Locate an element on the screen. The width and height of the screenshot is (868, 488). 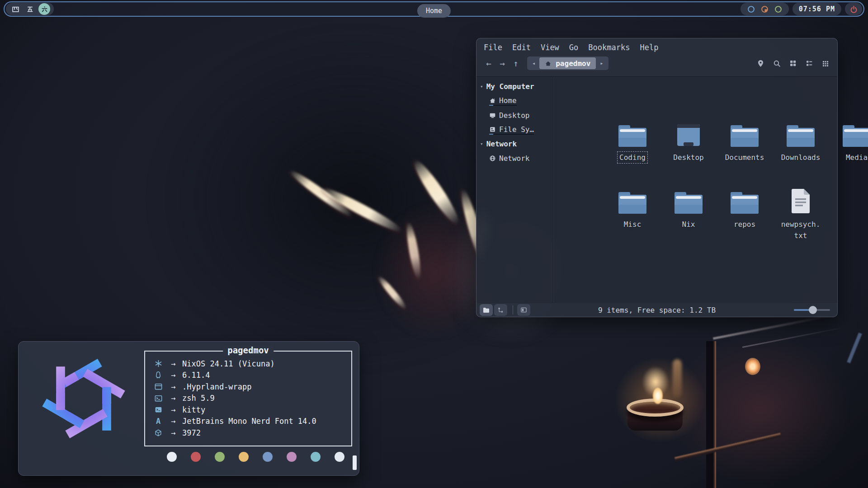
menu-view: View is located at coordinates (550, 47).